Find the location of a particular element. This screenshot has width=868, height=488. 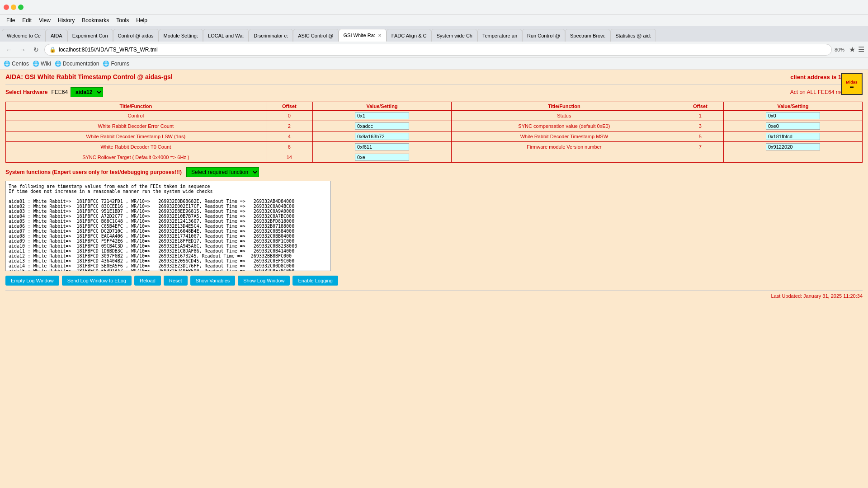

back-button: ← is located at coordinates (9, 50).